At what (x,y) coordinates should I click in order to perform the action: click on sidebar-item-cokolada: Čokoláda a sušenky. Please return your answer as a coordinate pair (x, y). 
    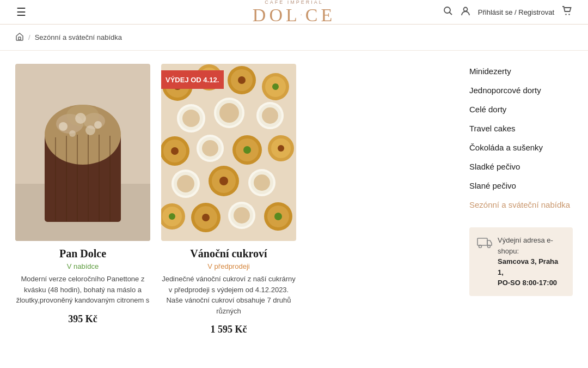
    Looking at the image, I should click on (521, 147).